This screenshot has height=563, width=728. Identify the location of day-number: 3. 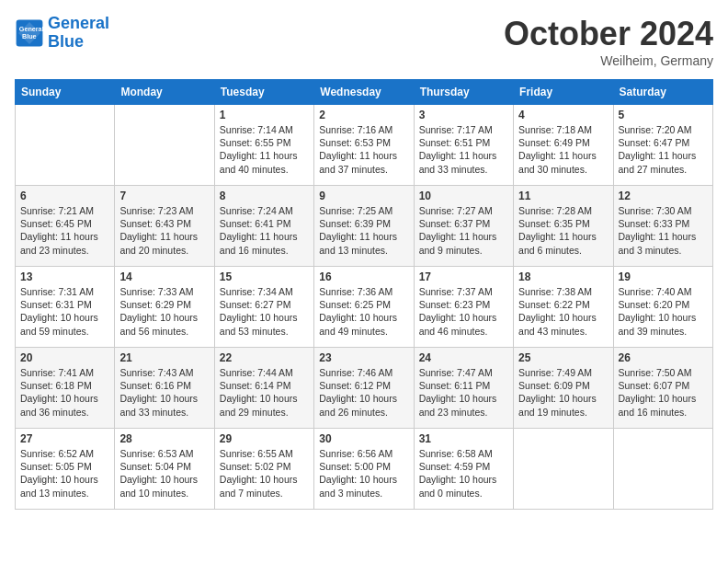
(463, 115).